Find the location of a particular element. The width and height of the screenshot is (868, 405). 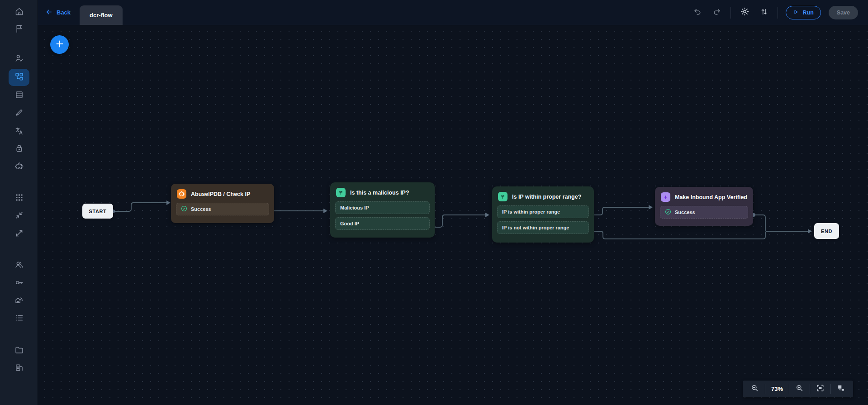

auto-layout-button is located at coordinates (841, 389).